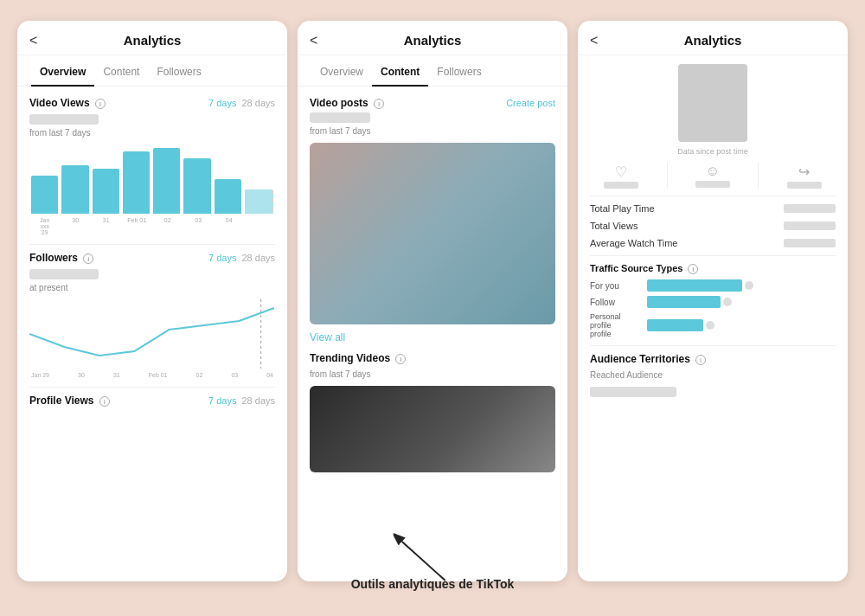 The height and width of the screenshot is (616, 865). What do you see at coordinates (693, 269) in the screenshot?
I see `traffic-info: i` at bounding box center [693, 269].